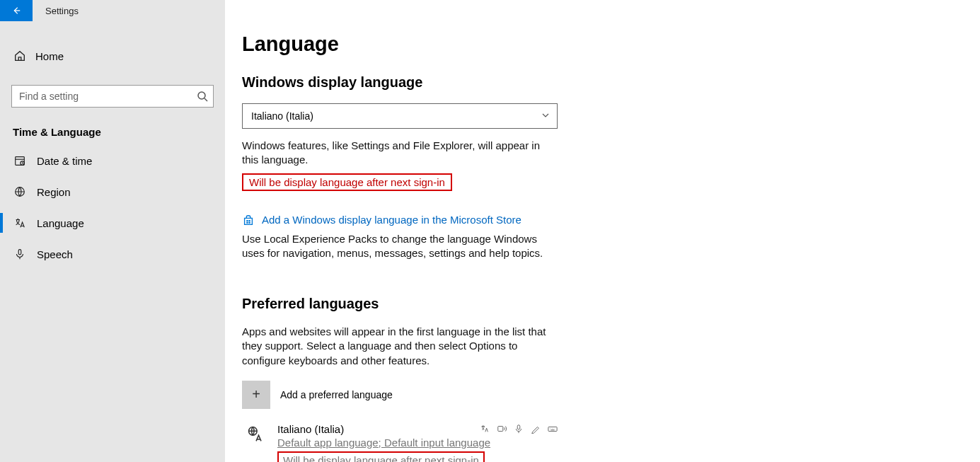  What do you see at coordinates (603, 44) in the screenshot?
I see `page-title: Language` at bounding box center [603, 44].